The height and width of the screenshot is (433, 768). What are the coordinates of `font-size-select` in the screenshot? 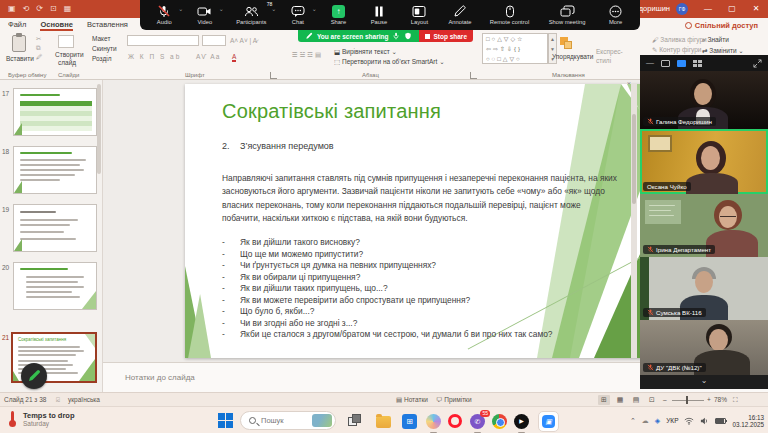 It's located at (214, 40).